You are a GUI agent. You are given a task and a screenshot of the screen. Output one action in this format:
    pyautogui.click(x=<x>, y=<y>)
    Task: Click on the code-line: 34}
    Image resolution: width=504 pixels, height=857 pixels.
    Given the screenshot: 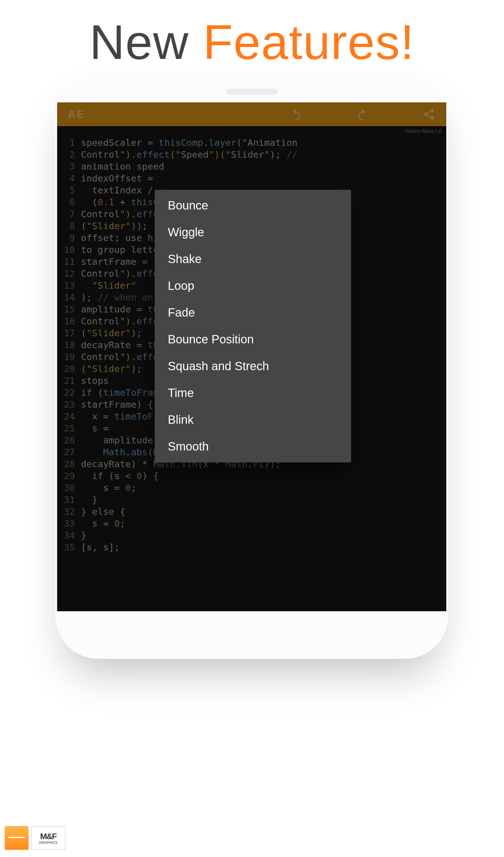 What is the action you would take?
    pyautogui.click(x=254, y=536)
    